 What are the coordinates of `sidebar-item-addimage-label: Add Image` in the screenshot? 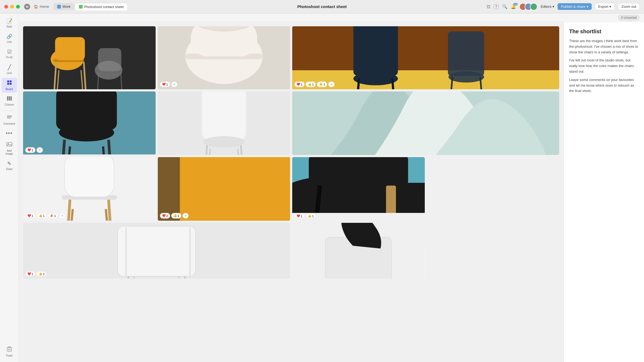 It's located at (9, 152).